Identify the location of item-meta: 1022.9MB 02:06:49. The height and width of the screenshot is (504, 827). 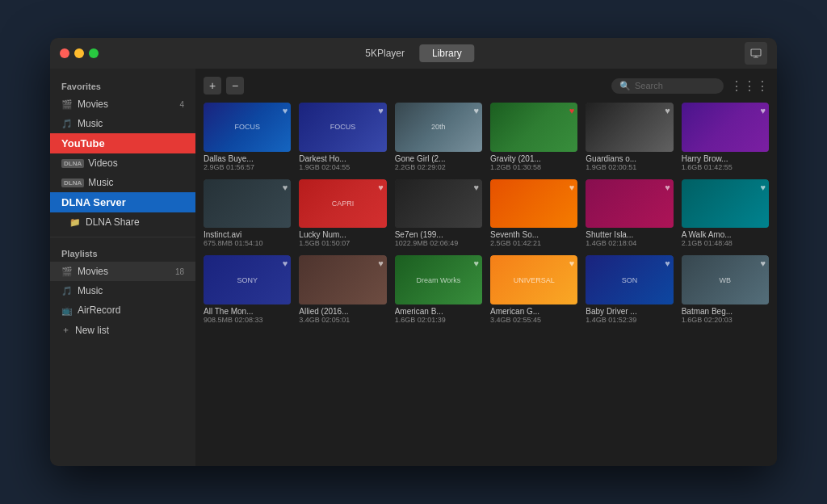
(439, 243).